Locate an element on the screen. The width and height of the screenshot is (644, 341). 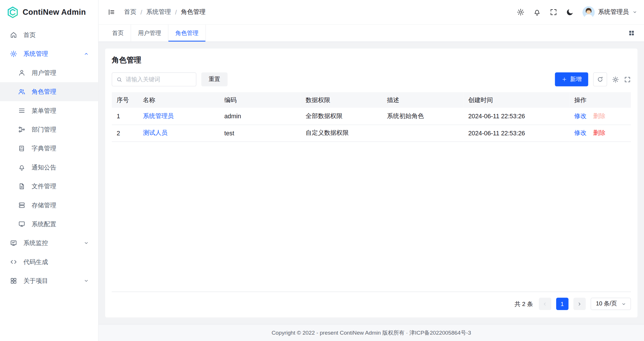
breadcrumb-item-home: 首页 is located at coordinates (130, 12).